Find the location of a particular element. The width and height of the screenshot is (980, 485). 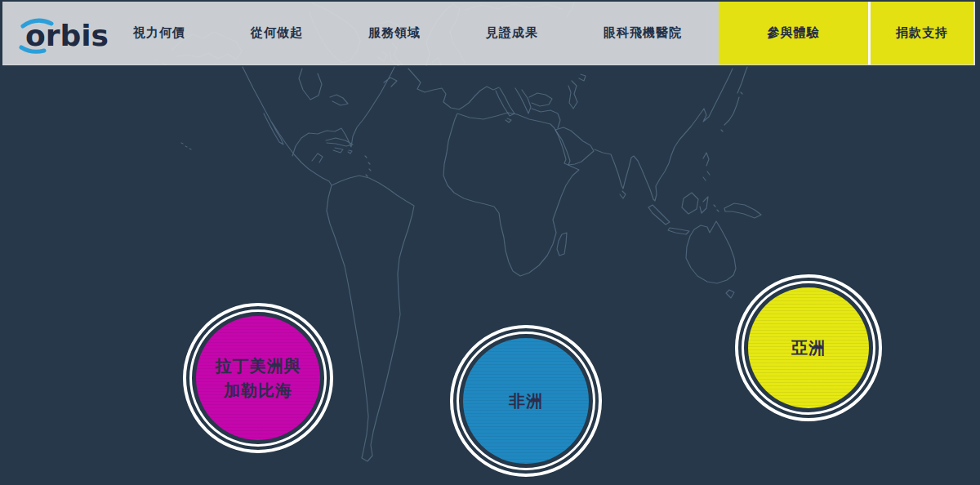

main-nav: 視力何價 從何做起 服務領域 見證成果 眼科飛機醫院 is located at coordinates (421, 33).